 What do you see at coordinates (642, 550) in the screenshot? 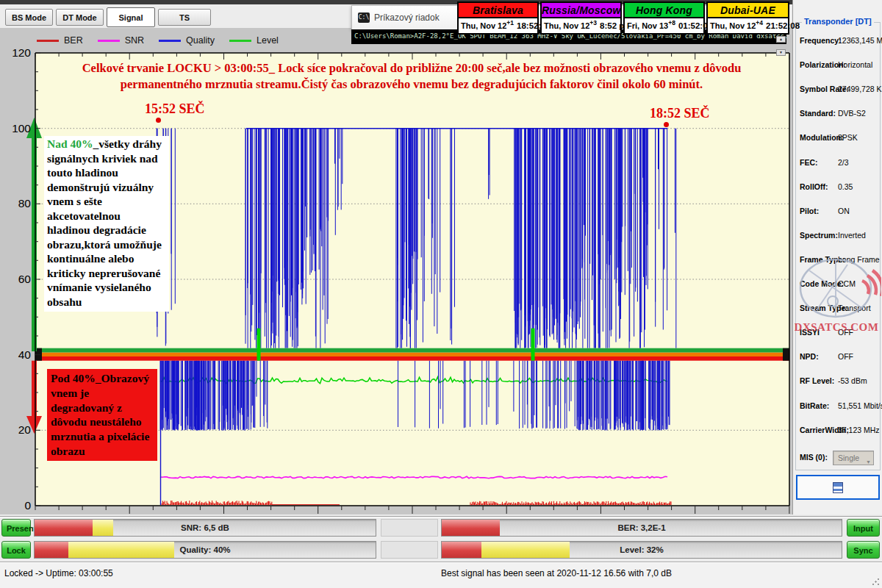
I see `level-bar-text: Level: 32%` at bounding box center [642, 550].